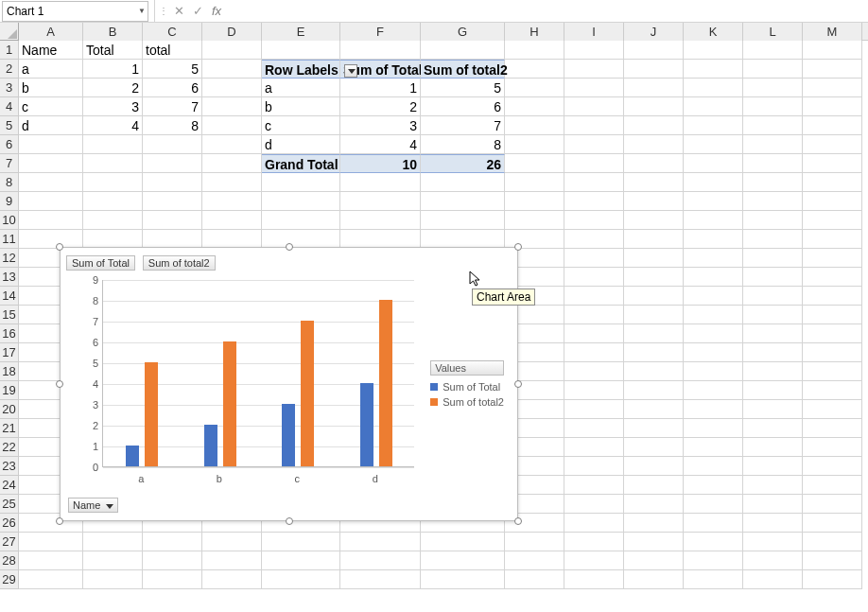 This screenshot has height=612, width=868. Describe the element at coordinates (773, 32) in the screenshot. I see `col-header: L` at that location.